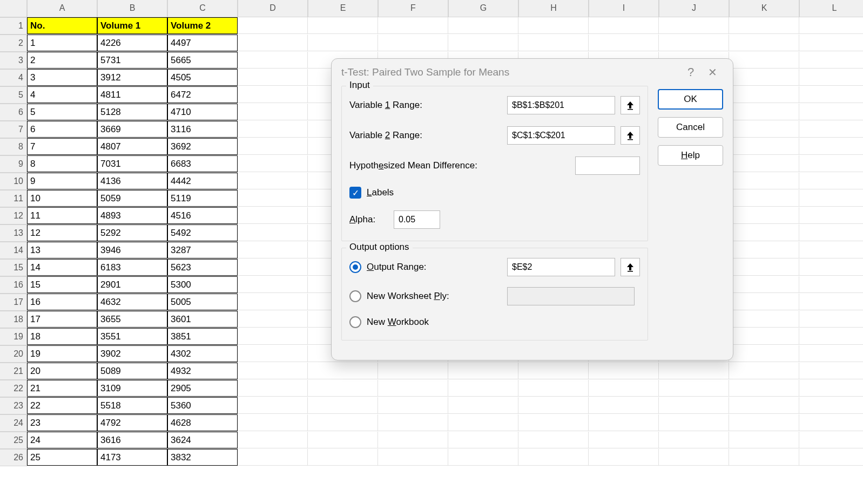 The height and width of the screenshot is (504, 863). I want to click on cell-L22, so click(831, 389).